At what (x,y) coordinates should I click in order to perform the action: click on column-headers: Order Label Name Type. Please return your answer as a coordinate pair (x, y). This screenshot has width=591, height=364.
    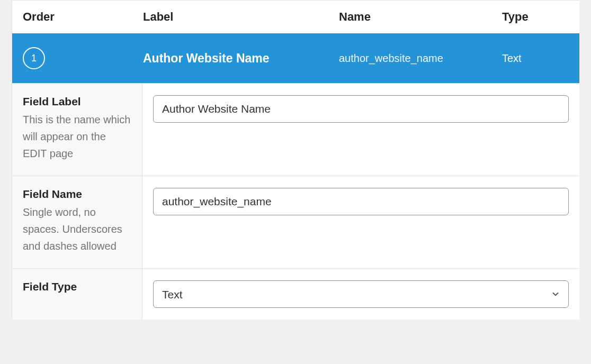
    Looking at the image, I should click on (296, 17).